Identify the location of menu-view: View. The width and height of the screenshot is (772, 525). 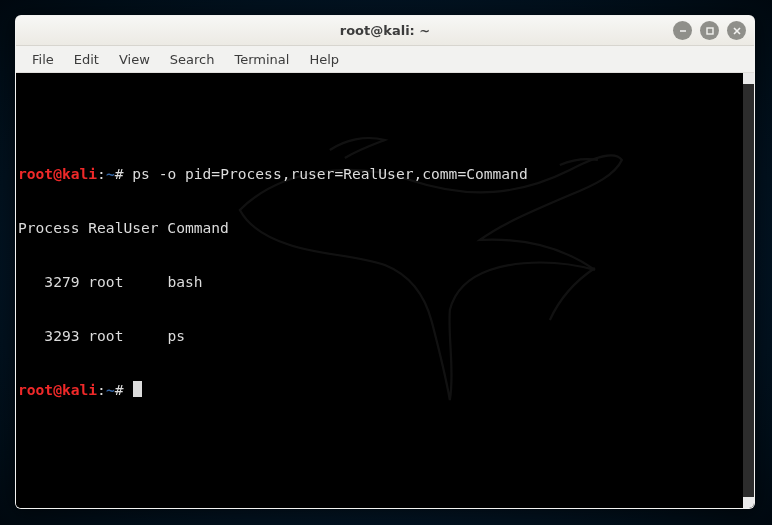
(134, 60).